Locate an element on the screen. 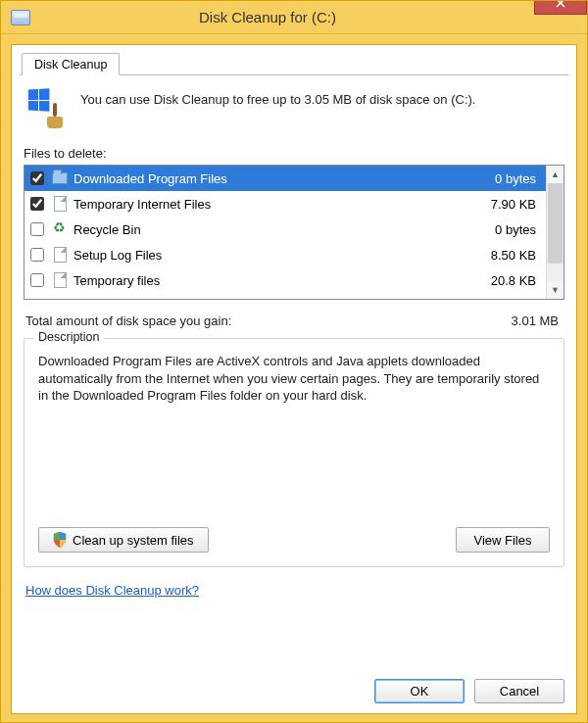  tab-disk-cleanup: Disk Cleanup is located at coordinates (71, 65).